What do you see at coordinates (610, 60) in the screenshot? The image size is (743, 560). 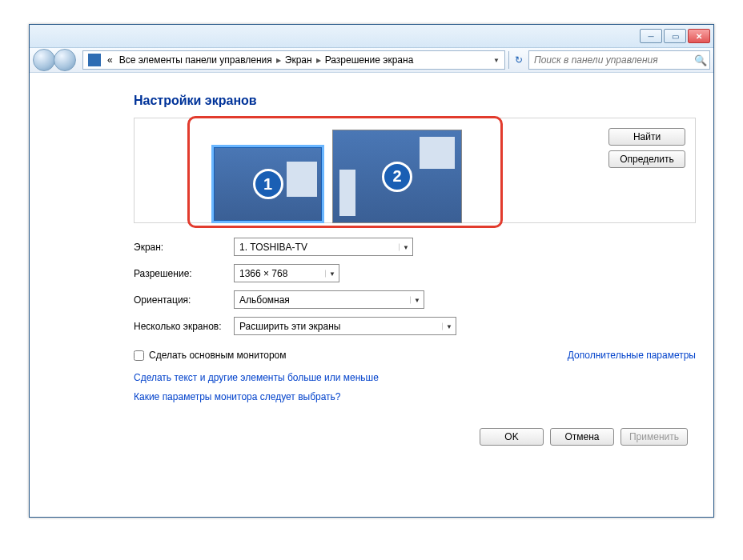 I see `search-input` at bounding box center [610, 60].